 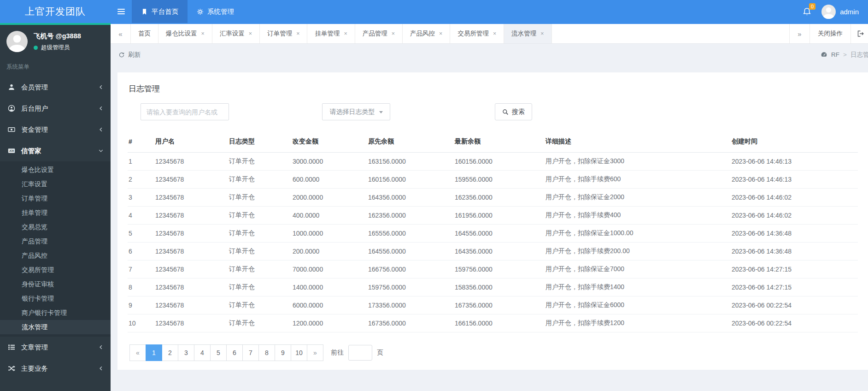 What do you see at coordinates (356, 112) in the screenshot?
I see `log-type-select: 请选择日志类型` at bounding box center [356, 112].